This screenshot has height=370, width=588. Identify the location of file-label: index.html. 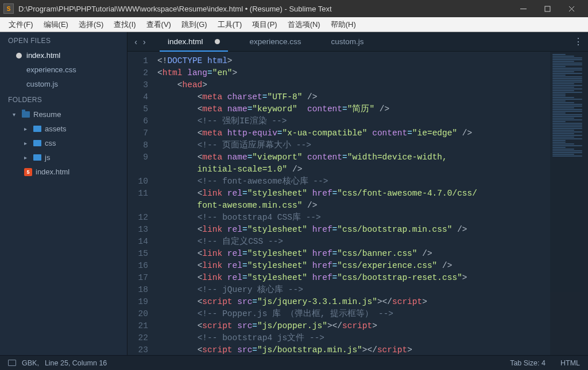
(53, 172).